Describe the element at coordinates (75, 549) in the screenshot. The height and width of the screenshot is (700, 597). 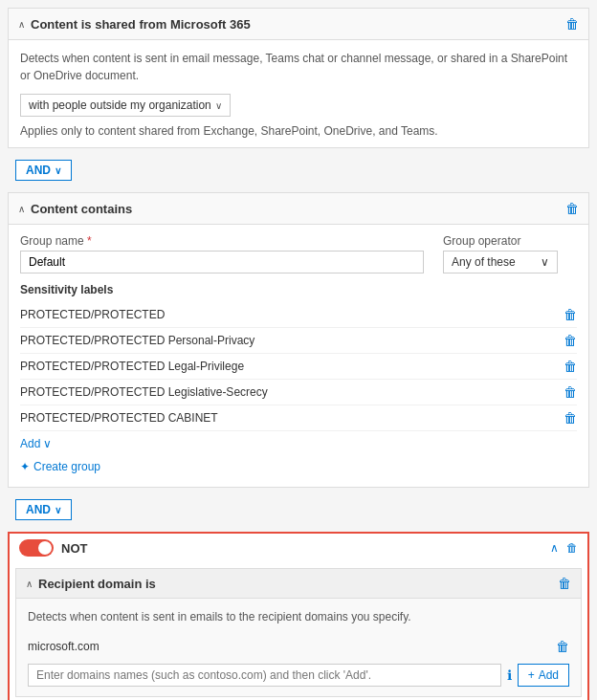
I see `not-label: NOT` at that location.